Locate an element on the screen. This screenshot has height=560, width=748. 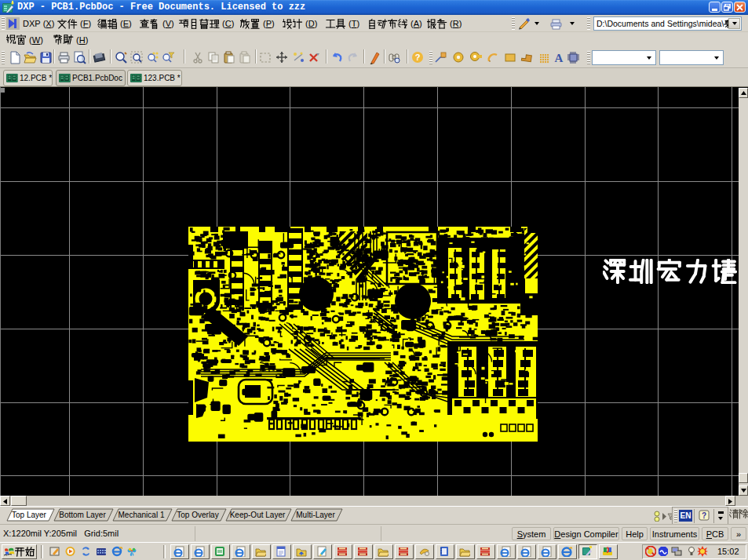
svg-text: Bottom Layer is located at coordinates (82, 515).